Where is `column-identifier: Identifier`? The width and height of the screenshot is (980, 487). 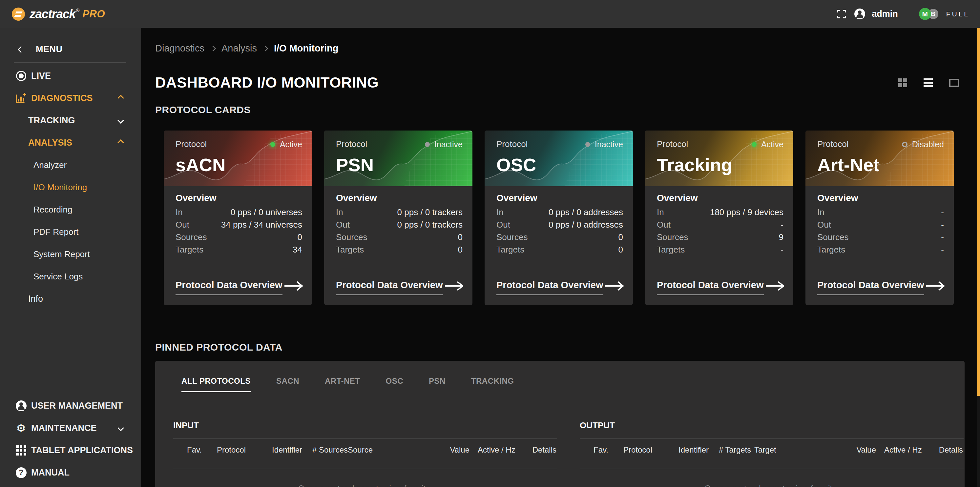 column-identifier: Identifier is located at coordinates (287, 450).